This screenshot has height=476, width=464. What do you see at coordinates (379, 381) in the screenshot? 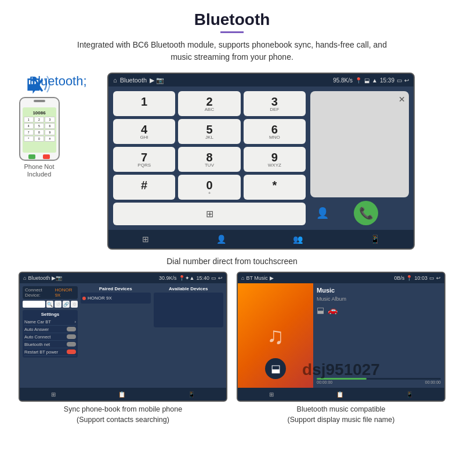
I see `music-progress: 00:00:00 00:00:00` at bounding box center [379, 381].